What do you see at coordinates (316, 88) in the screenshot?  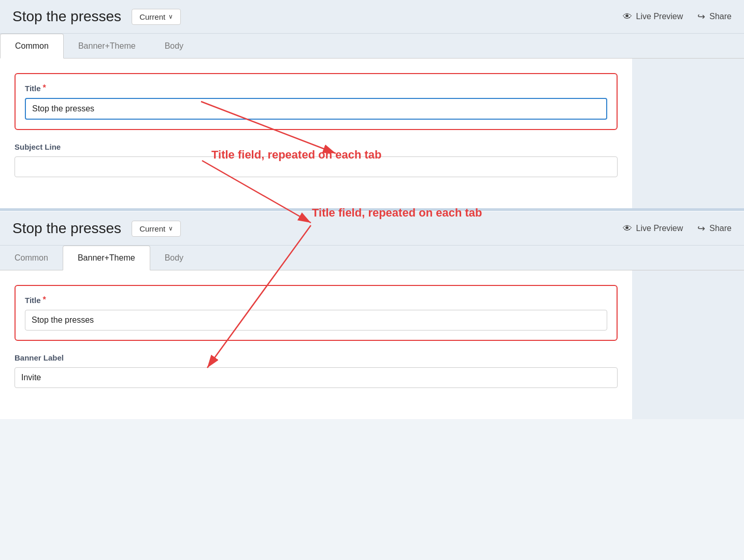 I see `title-label-top: Title *` at bounding box center [316, 88].